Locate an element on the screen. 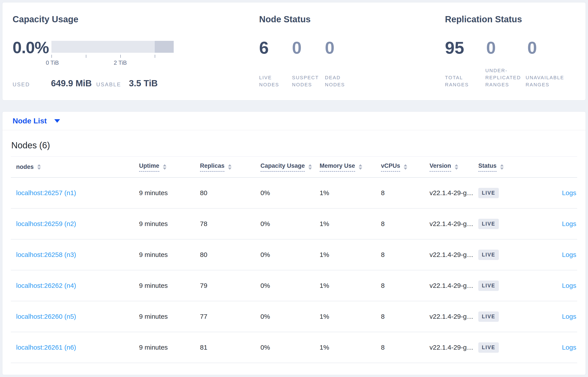  column-header-status: Status is located at coordinates (504, 167).